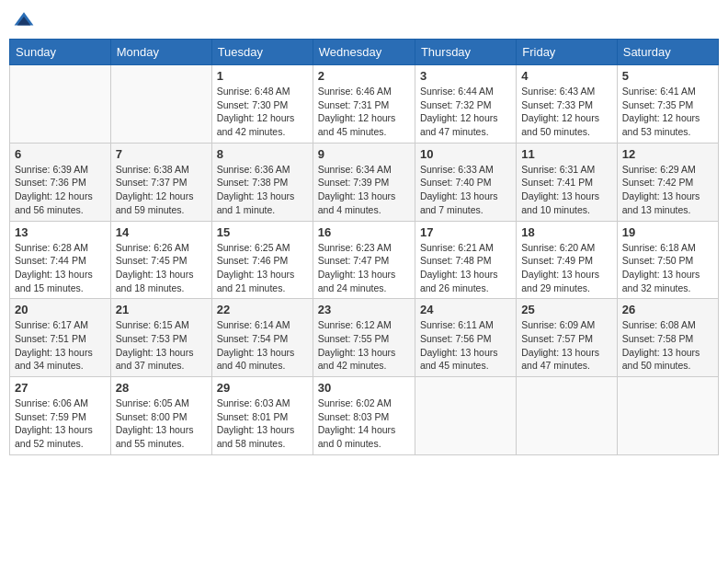 This screenshot has height=563, width=728. I want to click on calendar-cell: 7Sunrise: 6:38 AMSunset: 7:37 PMDaylight…, so click(161, 182).